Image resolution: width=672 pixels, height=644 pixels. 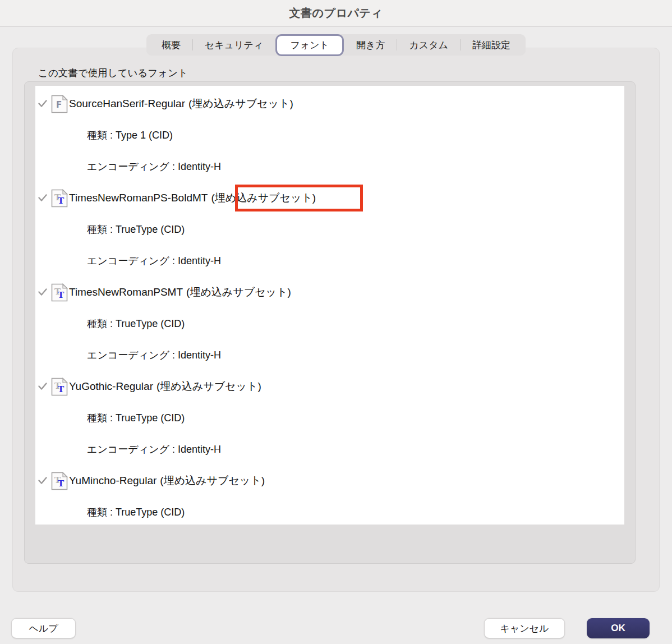 I want to click on tab-security: セキュリティ, so click(x=234, y=45).